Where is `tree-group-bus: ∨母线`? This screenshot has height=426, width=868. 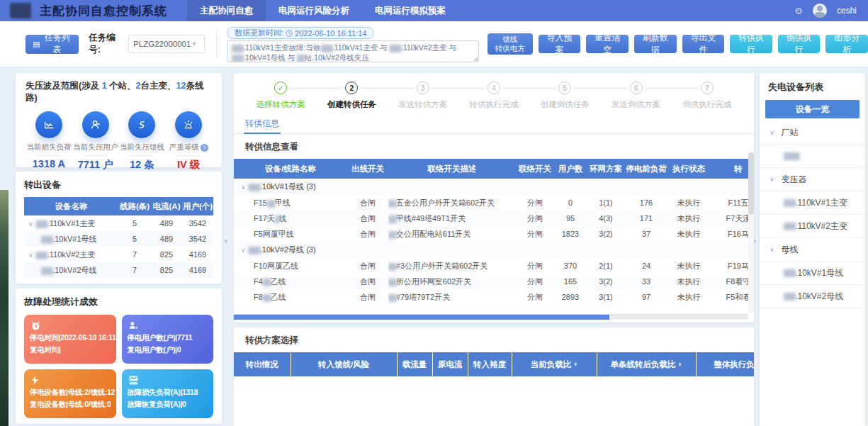
tree-group-bus: ∨母线 is located at coordinates (812, 250).